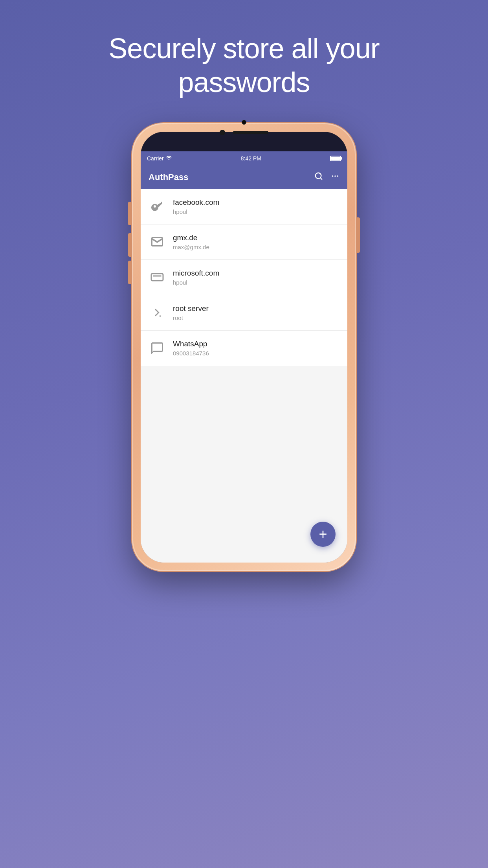 The image size is (488, 868). I want to click on front-camera, so click(244, 122).